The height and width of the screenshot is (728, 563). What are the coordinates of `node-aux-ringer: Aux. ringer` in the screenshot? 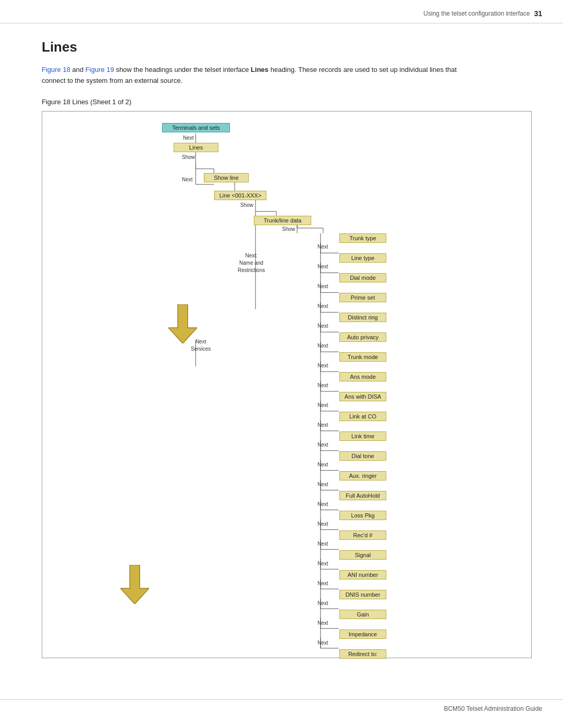 It's located at (363, 476).